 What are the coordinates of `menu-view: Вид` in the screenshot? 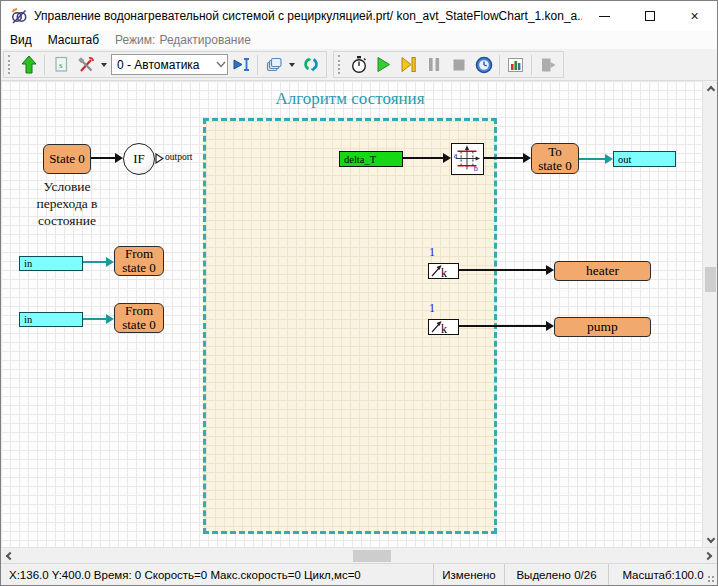 It's located at (20, 40).